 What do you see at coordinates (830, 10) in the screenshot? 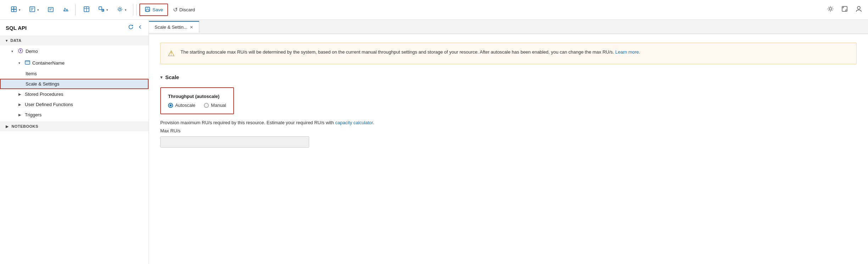
I see `settings-icon` at bounding box center [830, 10].